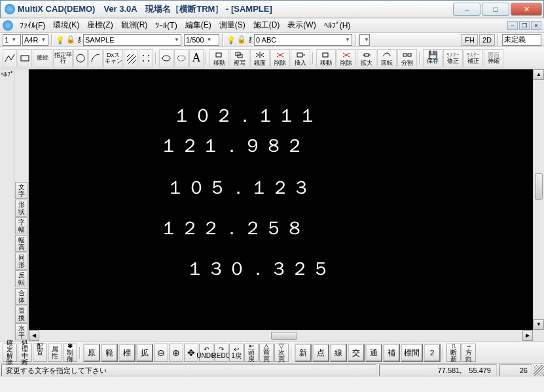 This screenshot has width=544, height=392. I want to click on 2d-button: 2D, so click(487, 40).